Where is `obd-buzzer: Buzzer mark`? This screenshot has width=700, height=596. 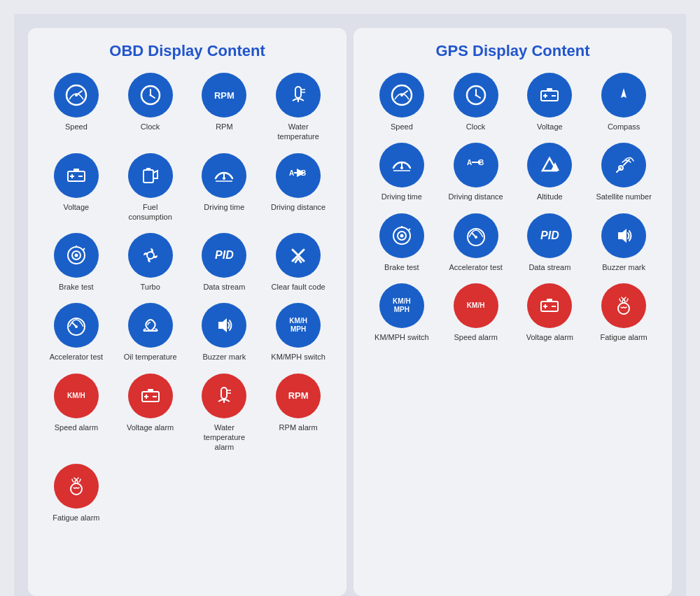
obd-buzzer: Buzzer mark is located at coordinates (224, 332).